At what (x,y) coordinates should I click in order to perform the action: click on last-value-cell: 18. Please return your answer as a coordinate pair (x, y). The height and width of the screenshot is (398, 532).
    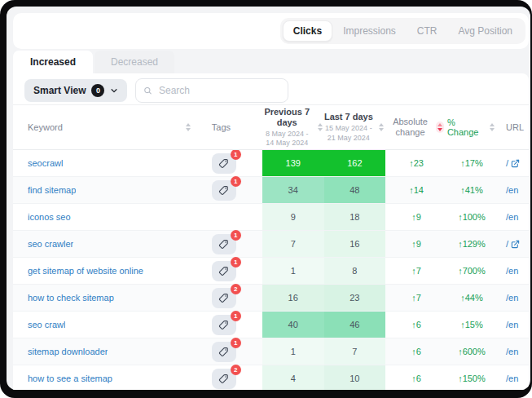
    Looking at the image, I should click on (355, 217).